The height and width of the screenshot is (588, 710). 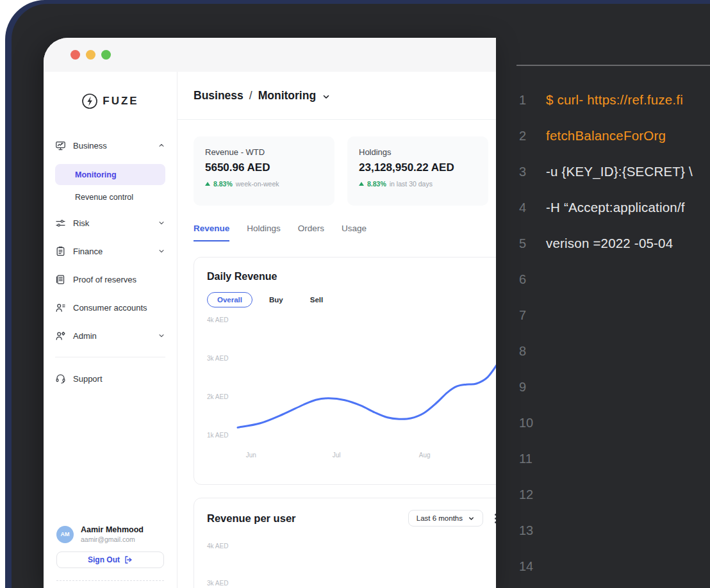 I want to click on sign-out-button: Sign Out, so click(x=110, y=560).